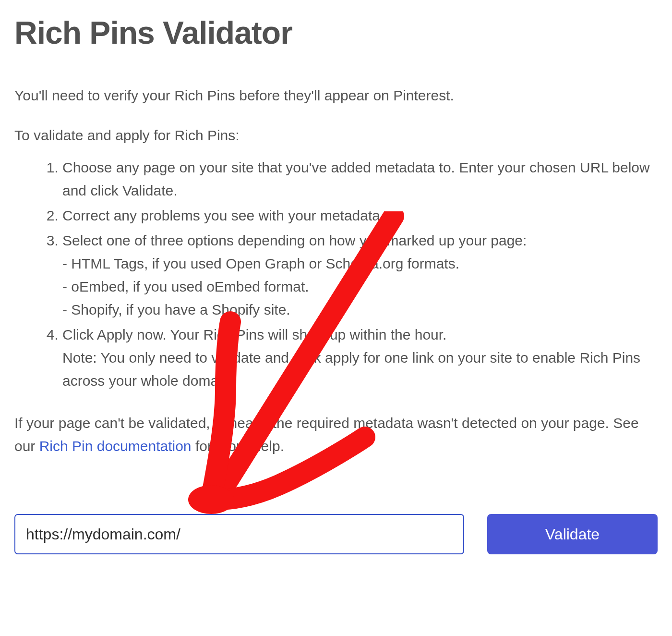 The height and width of the screenshot is (636, 672). I want to click on step-text: Correct any problems you see with your m…, so click(223, 215).